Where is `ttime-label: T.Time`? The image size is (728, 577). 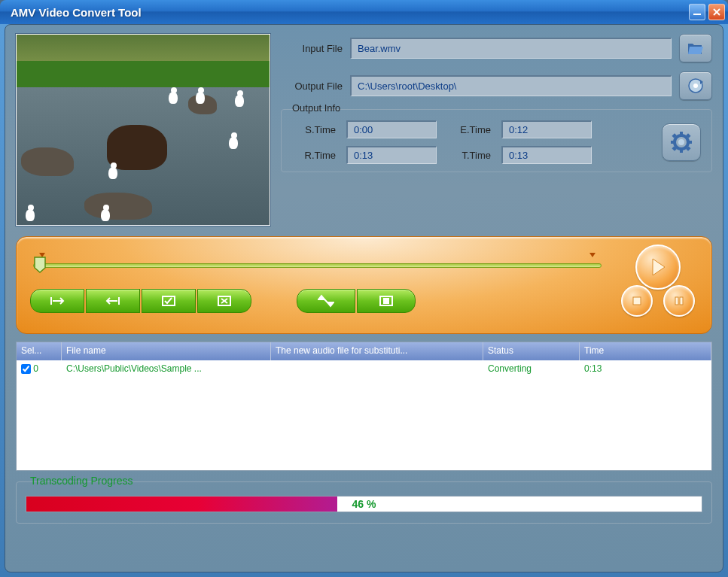
ttime-label: T.Time is located at coordinates (469, 155).